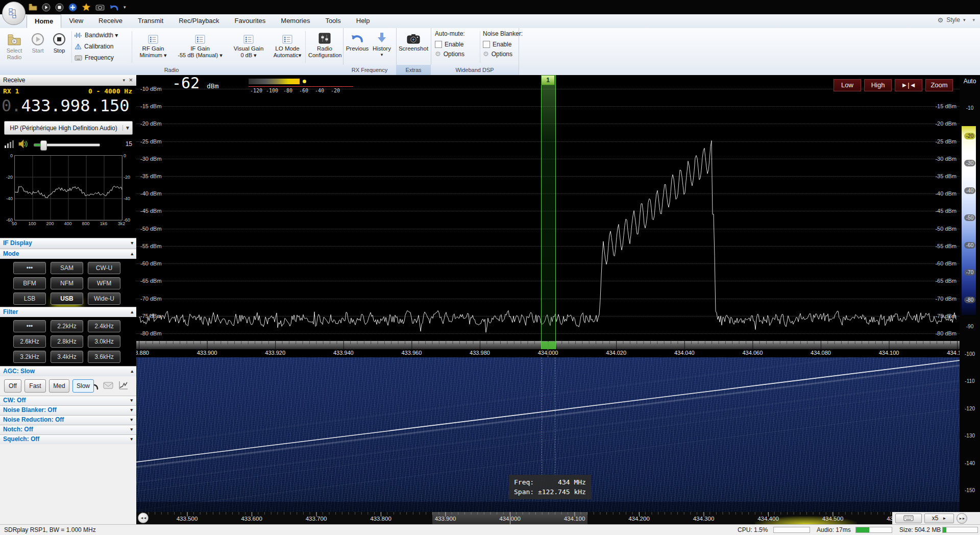  What do you see at coordinates (76, 21) in the screenshot?
I see `tab-view: View` at bounding box center [76, 21].